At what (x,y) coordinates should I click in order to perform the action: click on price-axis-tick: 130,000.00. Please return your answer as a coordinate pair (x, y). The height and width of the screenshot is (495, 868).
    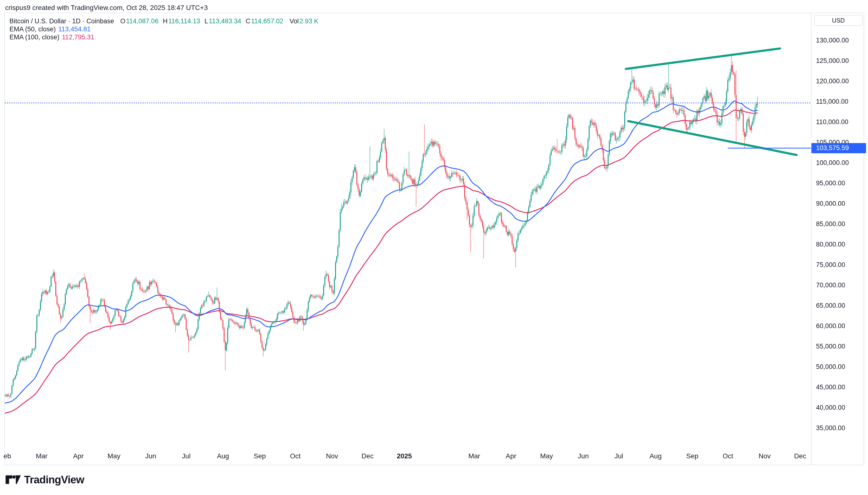
    Looking at the image, I should click on (833, 40).